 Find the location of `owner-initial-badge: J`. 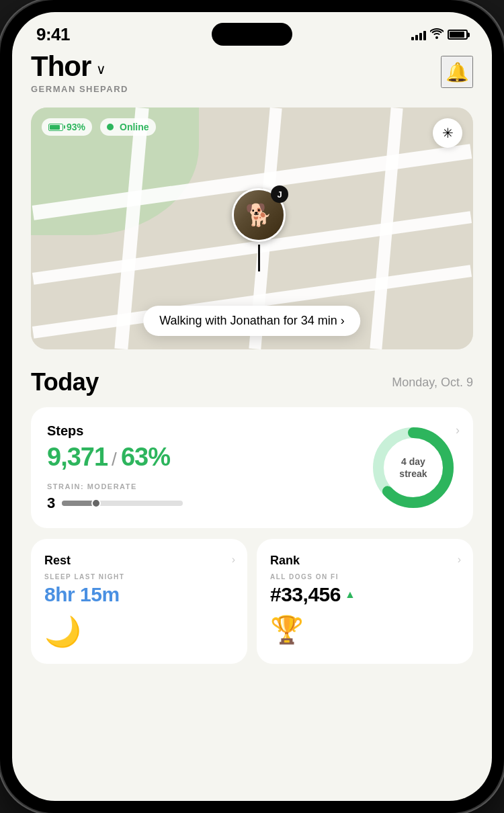

owner-initial-badge: J is located at coordinates (280, 194).